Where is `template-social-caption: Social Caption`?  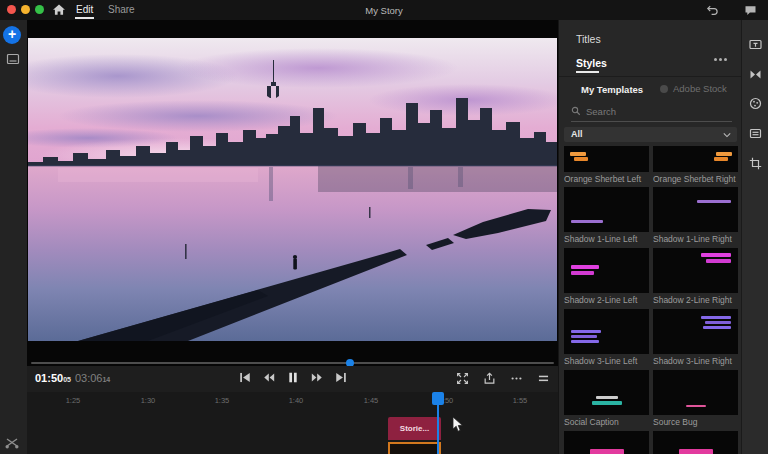 template-social-caption: Social Caption is located at coordinates (606, 400).